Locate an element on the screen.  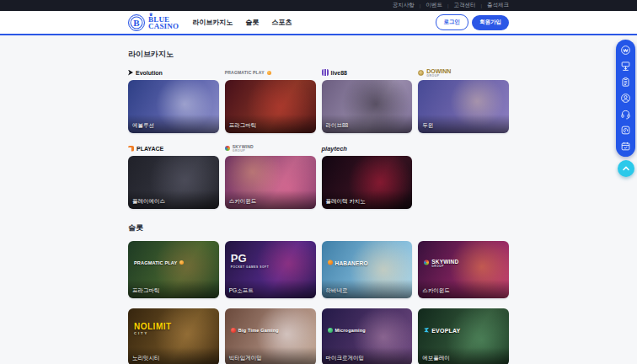
pragmatic-logo: PRAGMATIC PLAY is located at coordinates (158, 263).